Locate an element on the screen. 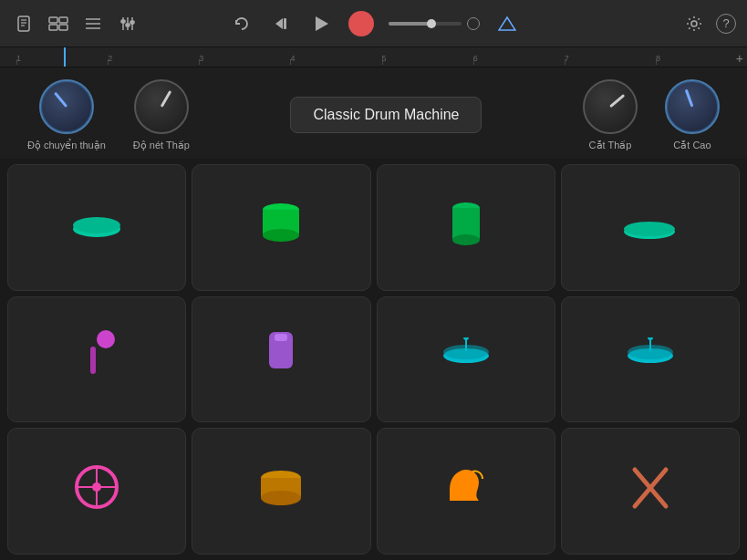 This screenshot has width=747, height=560. mix-icon is located at coordinates (128, 24).